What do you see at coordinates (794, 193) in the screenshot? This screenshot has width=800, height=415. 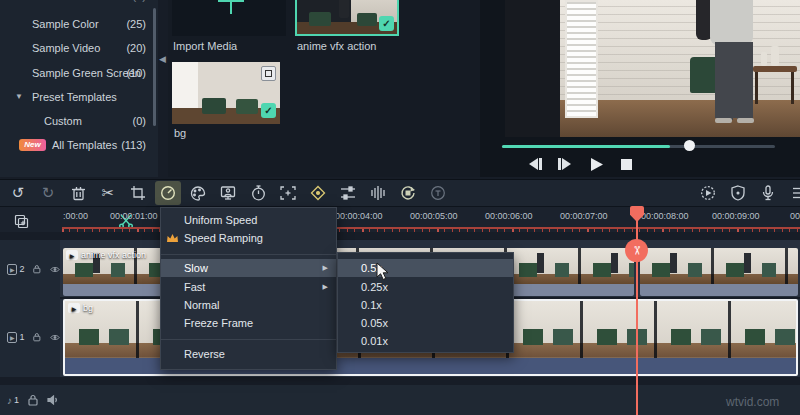 I see `task-queue-icon` at bounding box center [794, 193].